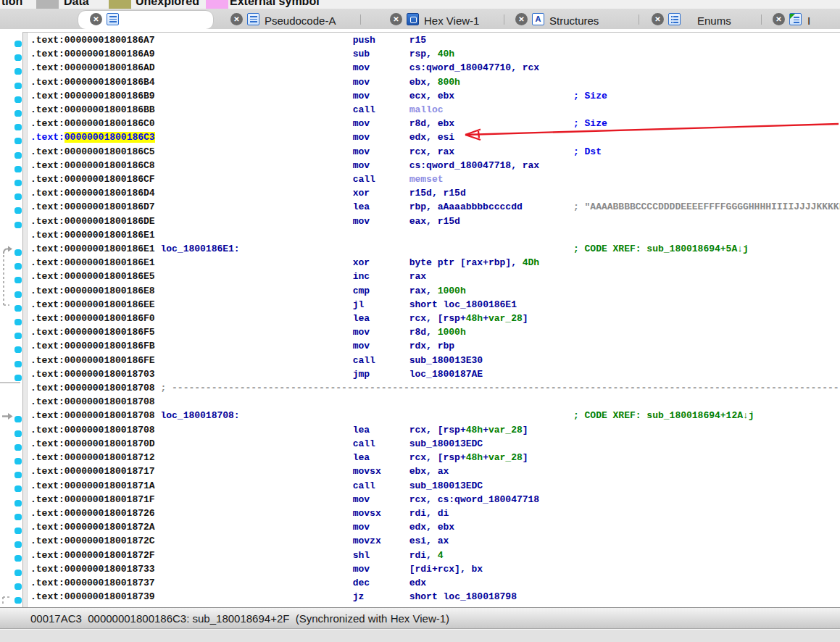 Image resolution: width=840 pixels, height=642 pixels. What do you see at coordinates (420, 618) in the screenshot?
I see `status-bar: 00017AC3 00000001800186C3: sub_180018694…` at bounding box center [420, 618].